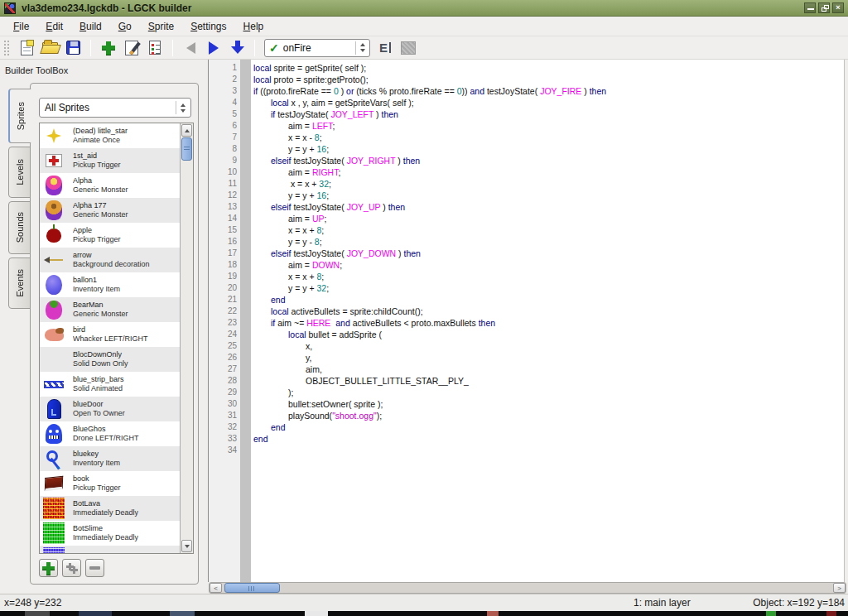 The image size is (848, 616). Describe the element at coordinates (547, 439) in the screenshot. I see `code-line: end` at that location.